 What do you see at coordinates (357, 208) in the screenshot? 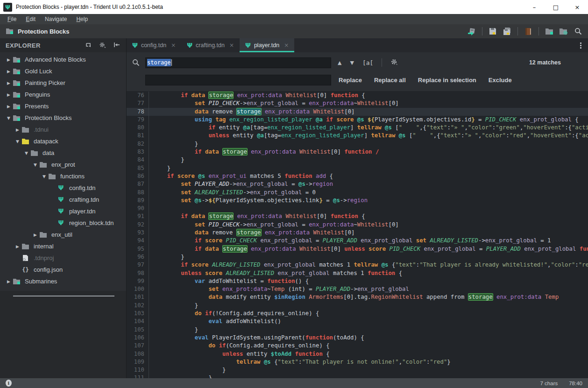
I see `code-line-90: 90` at bounding box center [357, 208].